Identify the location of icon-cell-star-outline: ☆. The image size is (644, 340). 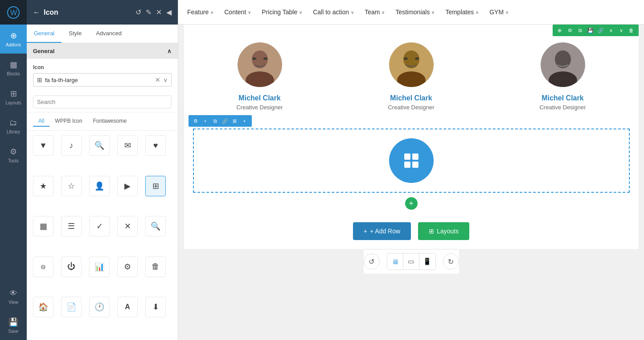
(71, 186).